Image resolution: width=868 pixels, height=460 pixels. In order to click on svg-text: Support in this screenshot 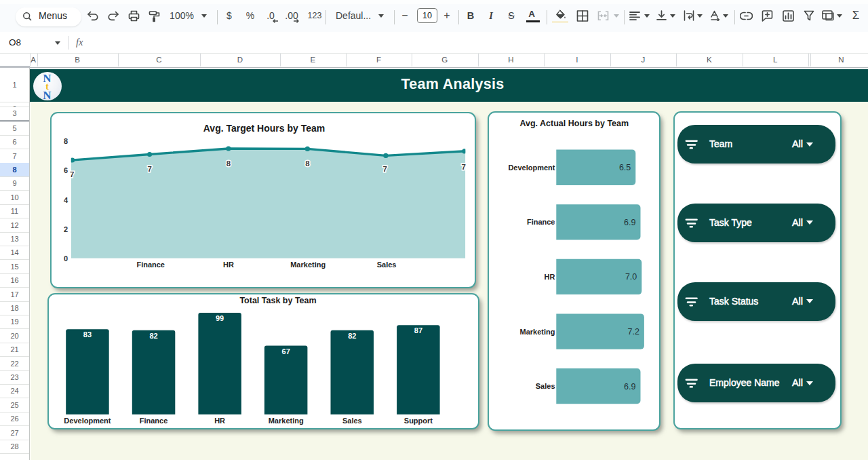, I will do `click(418, 421)`.